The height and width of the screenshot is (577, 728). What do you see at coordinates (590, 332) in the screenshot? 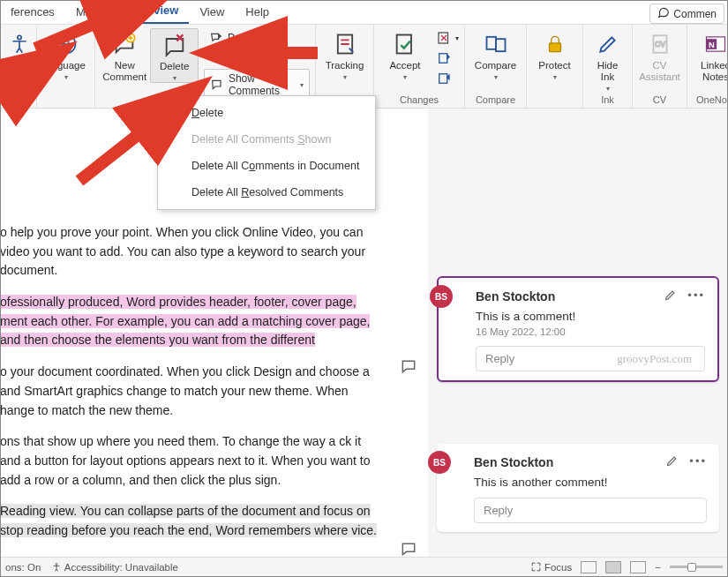
I see `comment-timestamp: 16 May 2022, 12:00` at bounding box center [590, 332].